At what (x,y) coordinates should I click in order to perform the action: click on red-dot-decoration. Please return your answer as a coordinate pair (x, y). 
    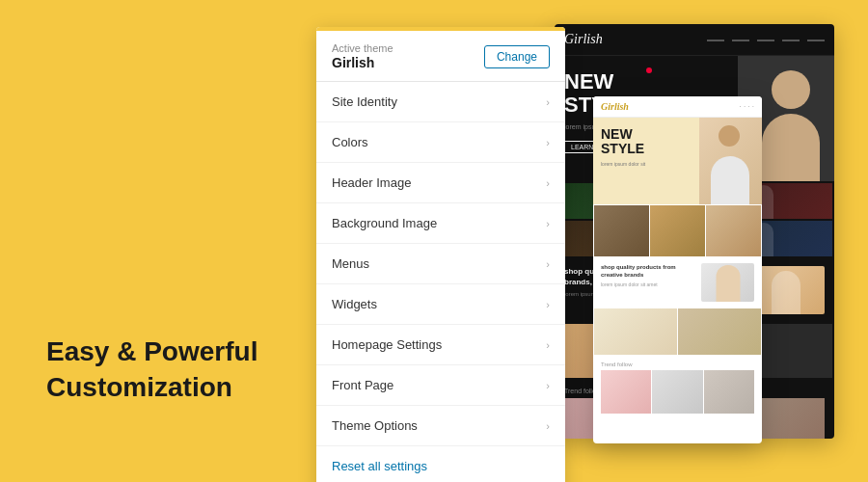
    Looking at the image, I should click on (649, 70).